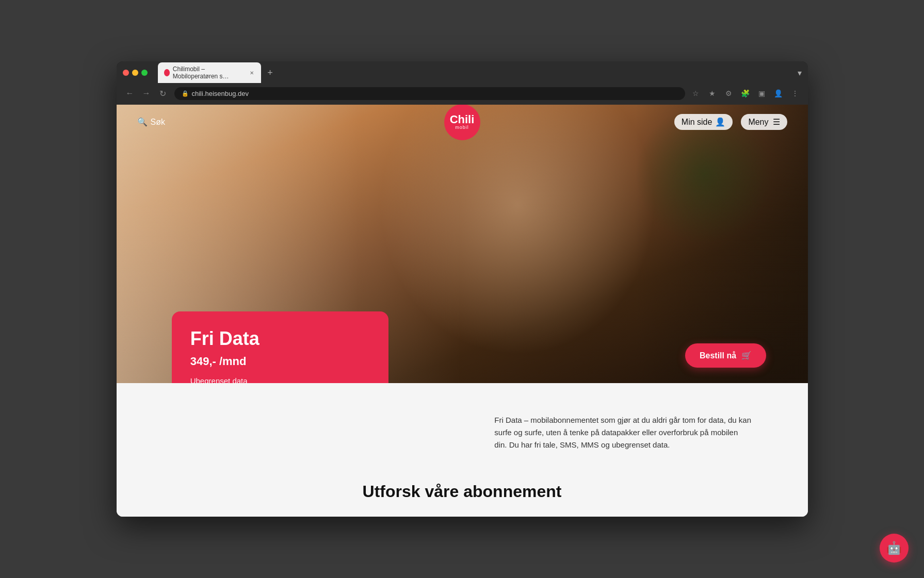 Image resolution: width=924 pixels, height=578 pixels. I want to click on active-tab: Chilimobil – Mobiloperatøren s… ✕, so click(209, 73).